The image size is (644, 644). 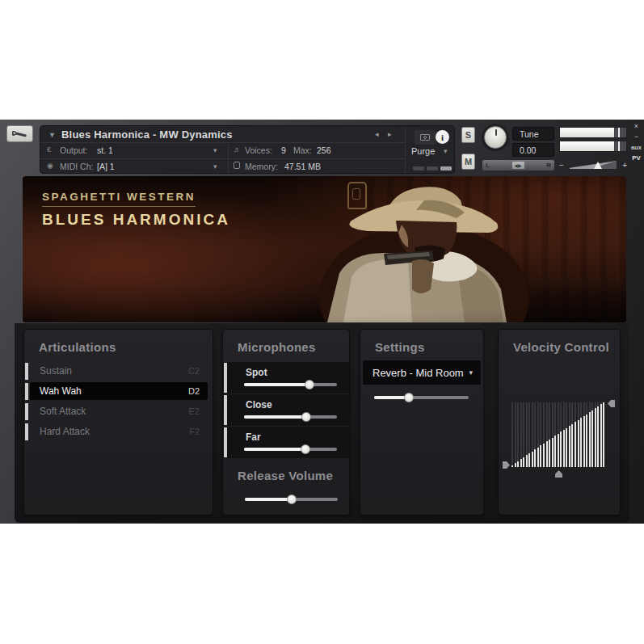 What do you see at coordinates (637, 126) in the screenshot?
I see `close-button: ×` at bounding box center [637, 126].